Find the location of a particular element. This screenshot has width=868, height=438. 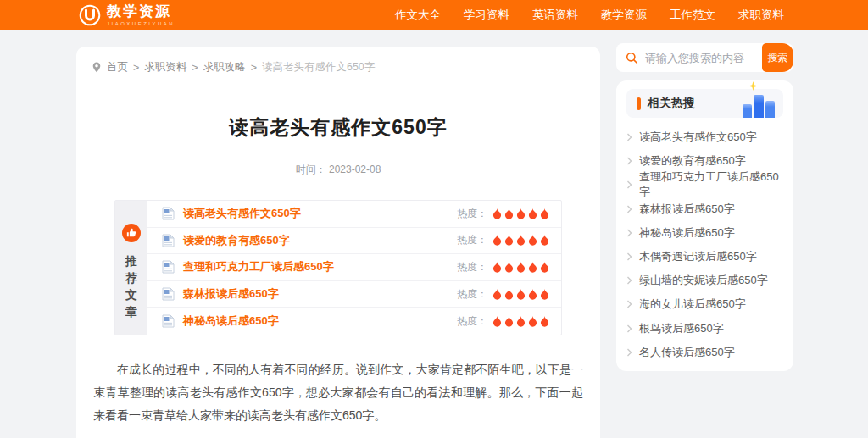

hot-search-item: 海的女儿读后感650字 is located at coordinates (705, 304).